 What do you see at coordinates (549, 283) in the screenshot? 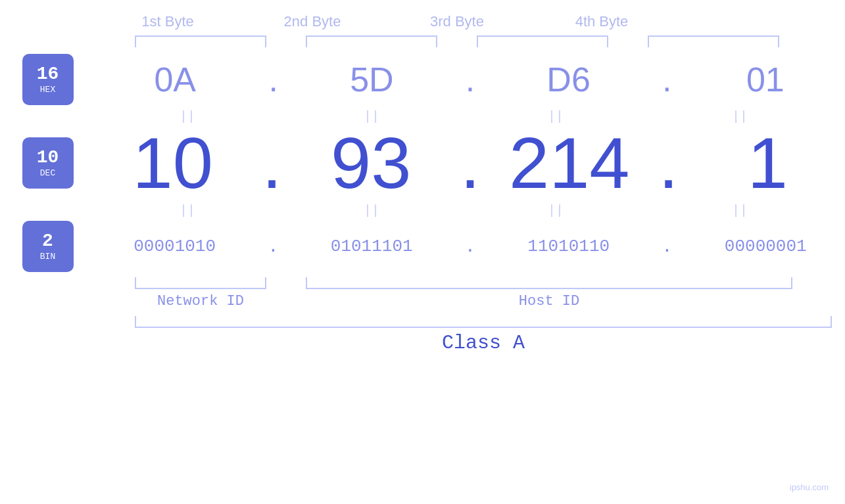
I see `bracket-host` at bounding box center [549, 283].